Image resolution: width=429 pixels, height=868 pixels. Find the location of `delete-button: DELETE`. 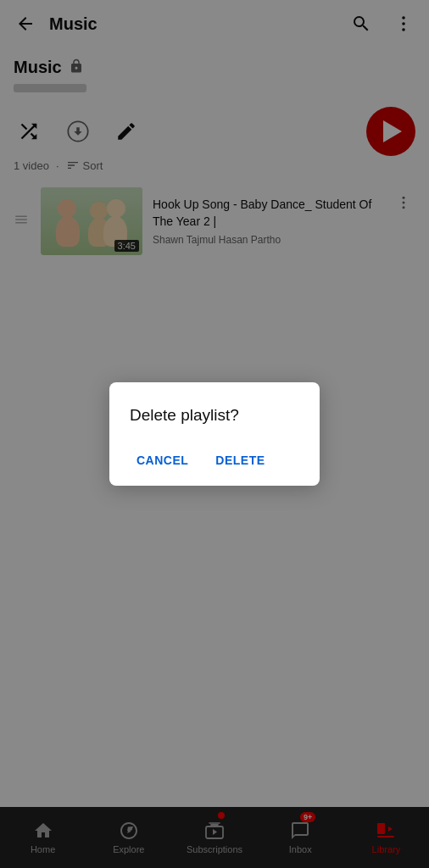

delete-button: DELETE is located at coordinates (240, 460).